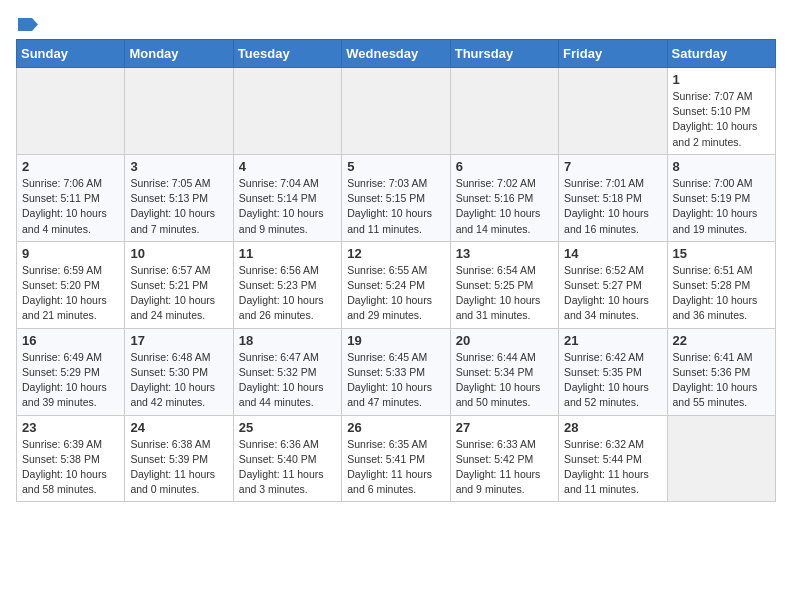  Describe the element at coordinates (722, 120) in the screenshot. I see `day-info: Sunrise: 7:07 AM Sunset: 5:10 PM Dayligh…` at that location.